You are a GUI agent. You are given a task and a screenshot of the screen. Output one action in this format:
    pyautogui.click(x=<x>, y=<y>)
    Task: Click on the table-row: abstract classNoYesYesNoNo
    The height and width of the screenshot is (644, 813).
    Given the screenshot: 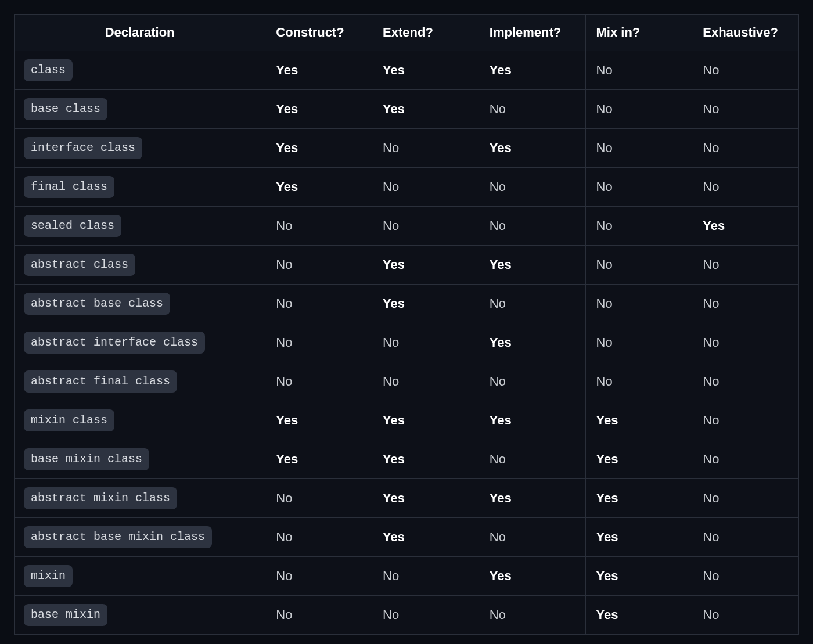 What is the action you would take?
    pyautogui.click(x=406, y=265)
    